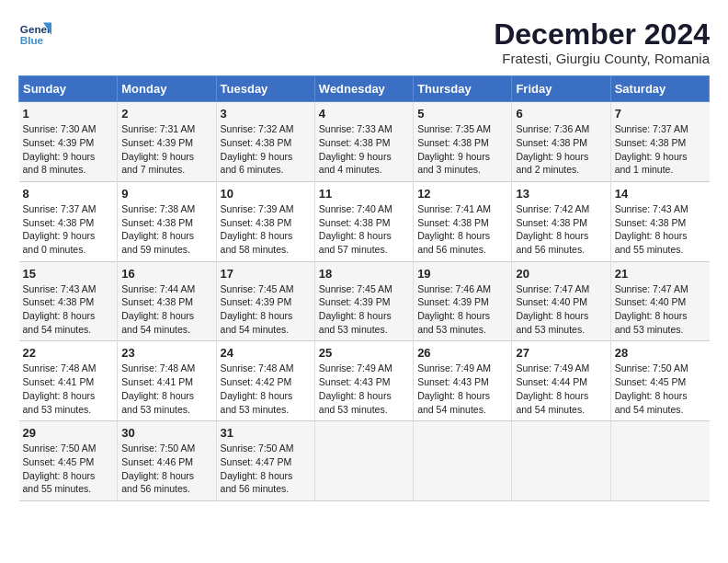 Image resolution: width=728 pixels, height=563 pixels. I want to click on day-number: 26, so click(462, 353).